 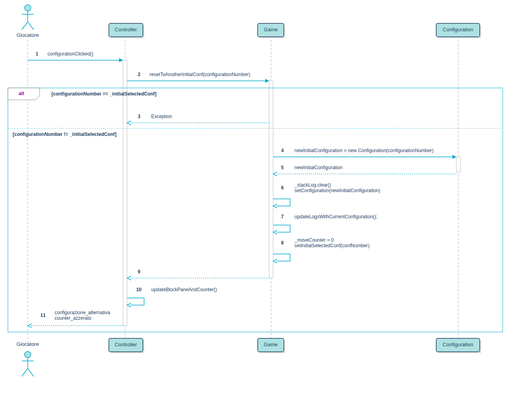 I want to click on svg-text: 2, so click(x=139, y=74).